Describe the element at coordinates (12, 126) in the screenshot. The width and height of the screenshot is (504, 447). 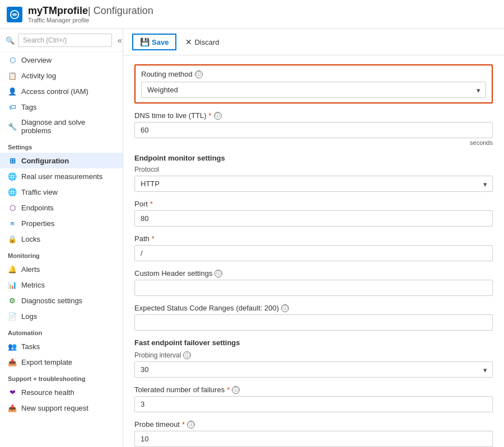
I see `diagnose-icon: 🔧` at that location.